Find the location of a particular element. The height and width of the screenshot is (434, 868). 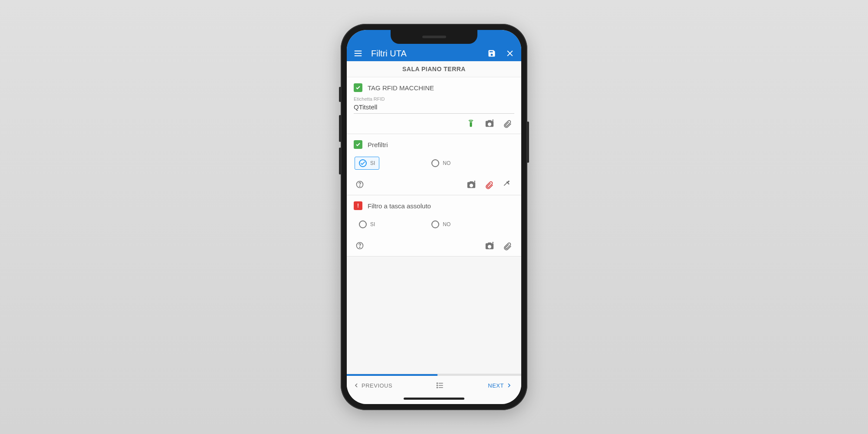

progress-fill is located at coordinates (392, 375).